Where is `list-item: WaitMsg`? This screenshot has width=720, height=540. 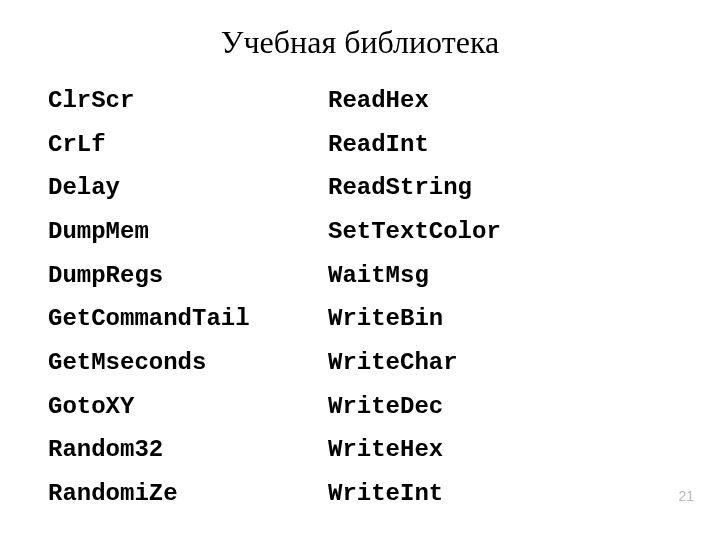 list-item: WaitMsg is located at coordinates (478, 276).